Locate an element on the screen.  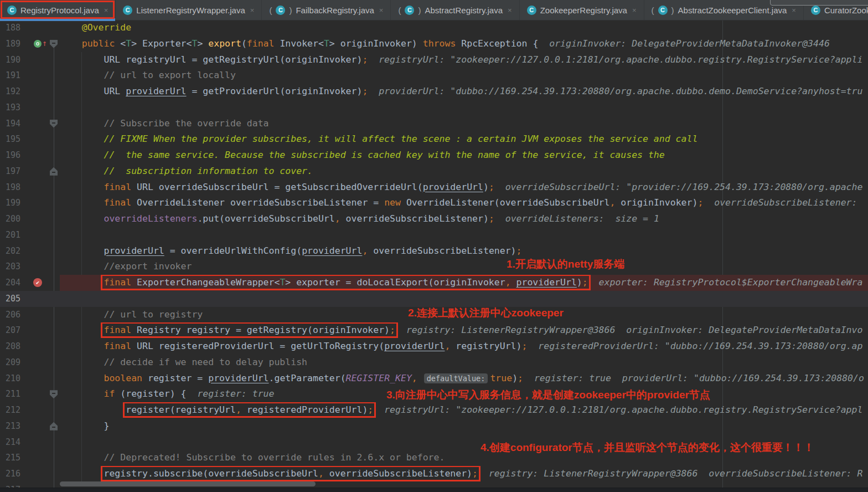
code-line-190: 190 URL registryUrl = getRegistryUrl(ori… is located at coordinates (434, 60).